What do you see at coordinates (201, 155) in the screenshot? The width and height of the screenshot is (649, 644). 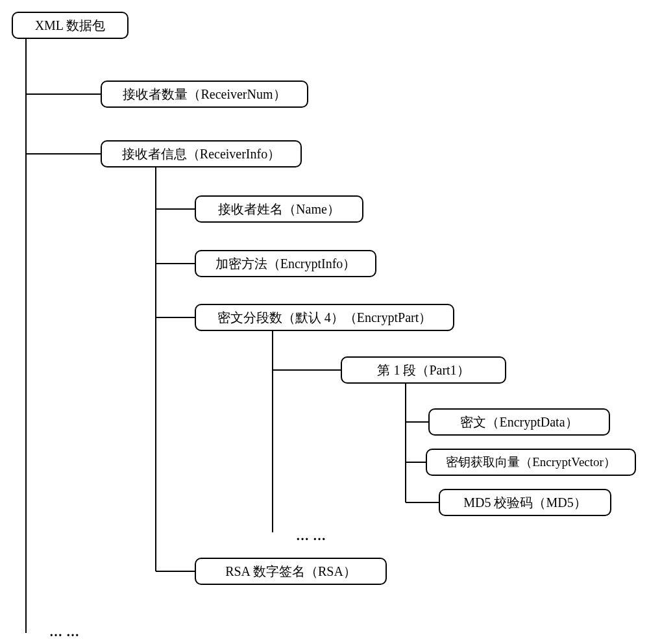 I see `node-label: 接收者信息（ReceiverInfo）` at bounding box center [201, 155].